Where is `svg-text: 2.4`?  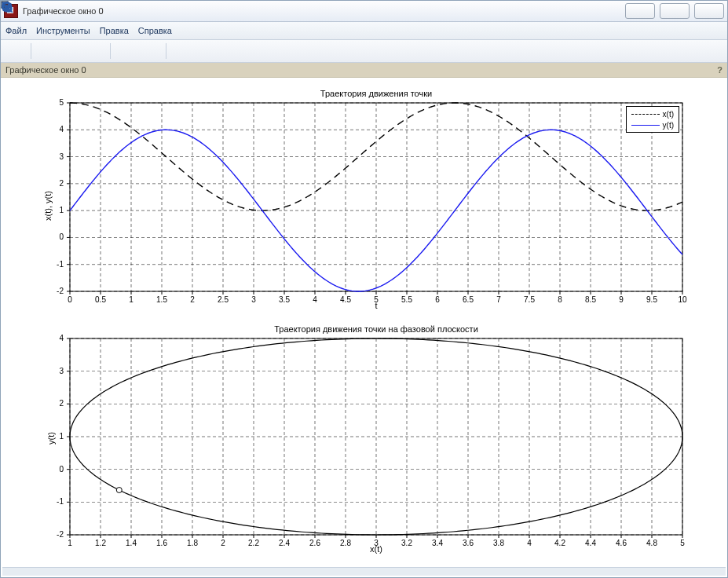 svg-text: 2.4 is located at coordinates (284, 543).